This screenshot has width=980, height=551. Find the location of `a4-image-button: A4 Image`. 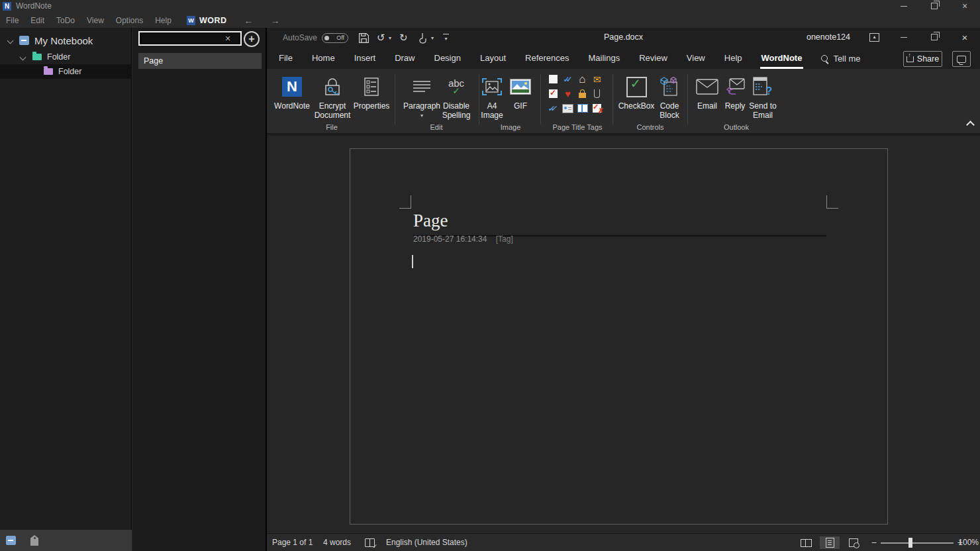

a4-image-button: A4 Image is located at coordinates (492, 97).